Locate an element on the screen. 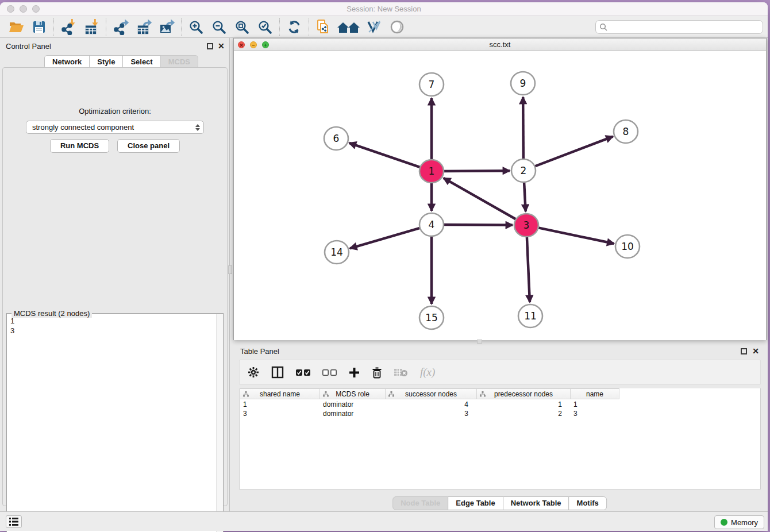 This screenshot has height=532, width=770. result-scrollbar is located at coordinates (220, 423).